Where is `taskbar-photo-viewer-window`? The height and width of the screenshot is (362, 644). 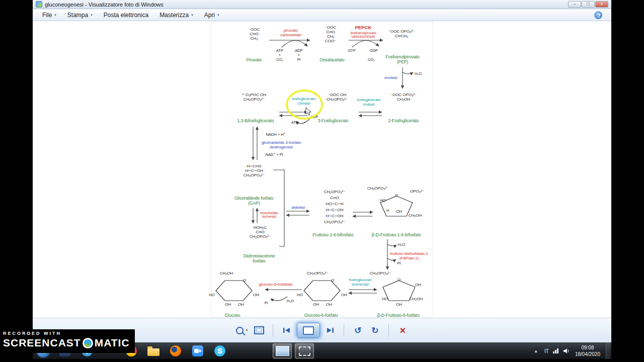
taskbar-photo-viewer-window is located at coordinates (282, 351).